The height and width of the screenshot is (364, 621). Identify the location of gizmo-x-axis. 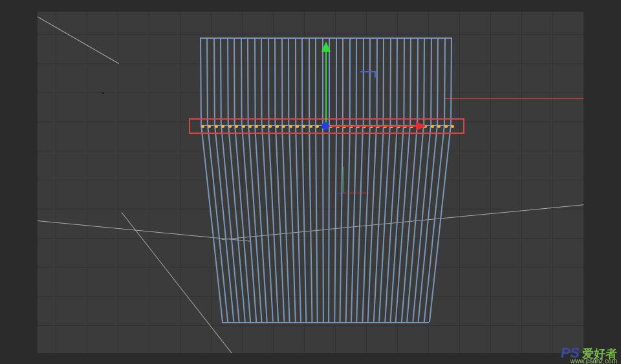
(371, 126).